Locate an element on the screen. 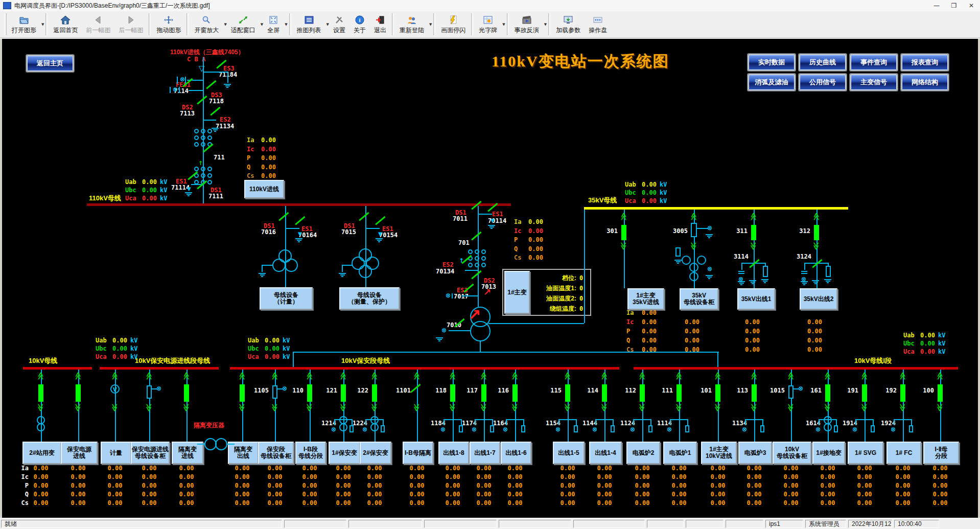 Image resolution: width=980 pixels, height=529 pixels. return-home-button: 返回主页 is located at coordinates (50, 63).